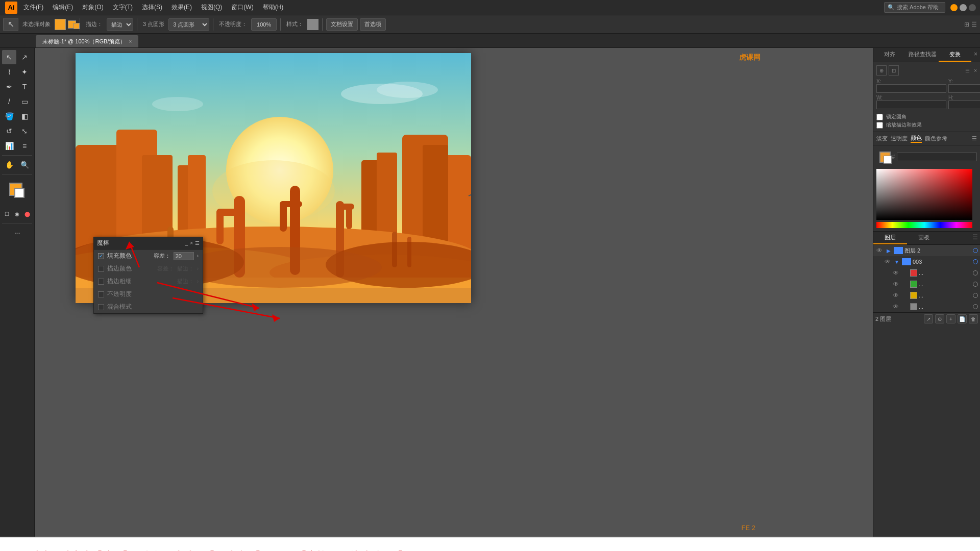 The height and width of the screenshot is (551, 980). What do you see at coordinates (888, 160) in the screenshot?
I see `bg-color-box` at bounding box center [888, 160].